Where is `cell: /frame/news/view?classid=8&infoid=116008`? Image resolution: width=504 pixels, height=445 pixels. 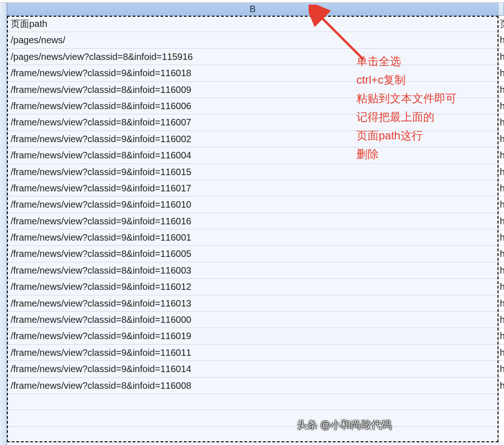
cell: /frame/news/view?classid=8&infoid=116008 is located at coordinates (252, 386).